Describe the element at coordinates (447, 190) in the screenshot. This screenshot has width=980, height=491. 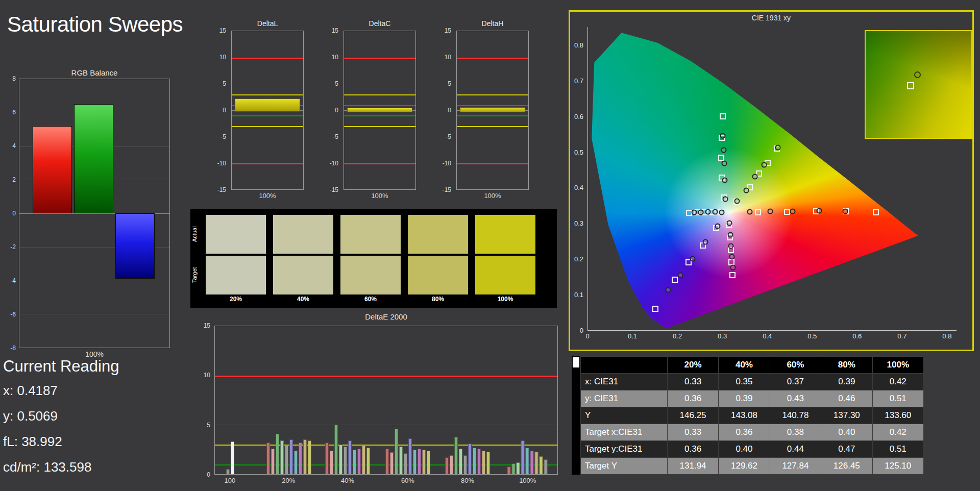
I see `y-tick-label: -15` at that location.